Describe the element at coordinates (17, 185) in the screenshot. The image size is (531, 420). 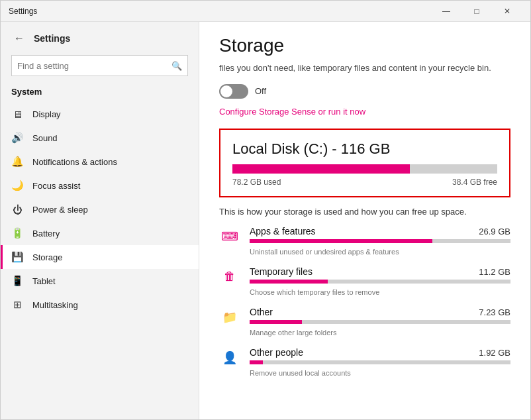
I see `focus-icon: 🌙` at that location.